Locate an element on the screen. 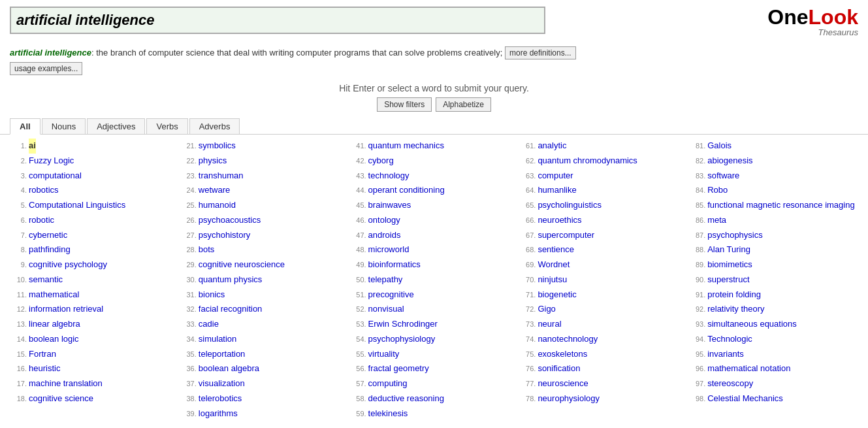  result-word: mathematical is located at coordinates (54, 295).